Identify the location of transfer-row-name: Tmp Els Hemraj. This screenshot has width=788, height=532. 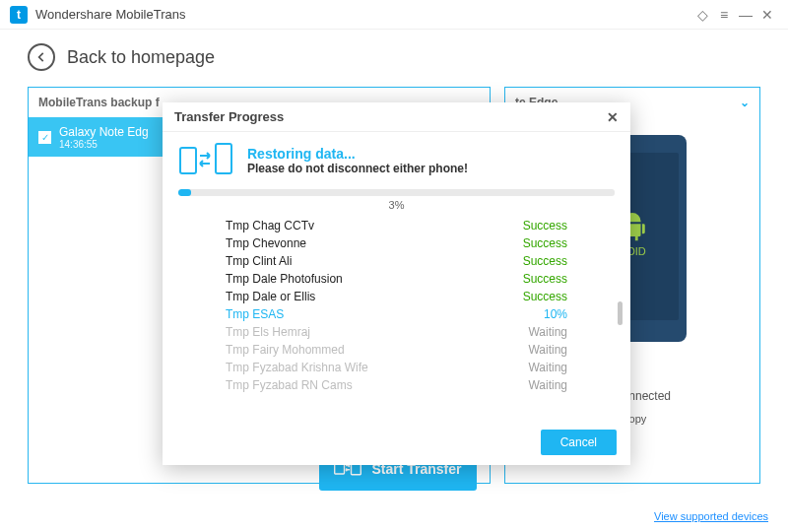
(268, 332).